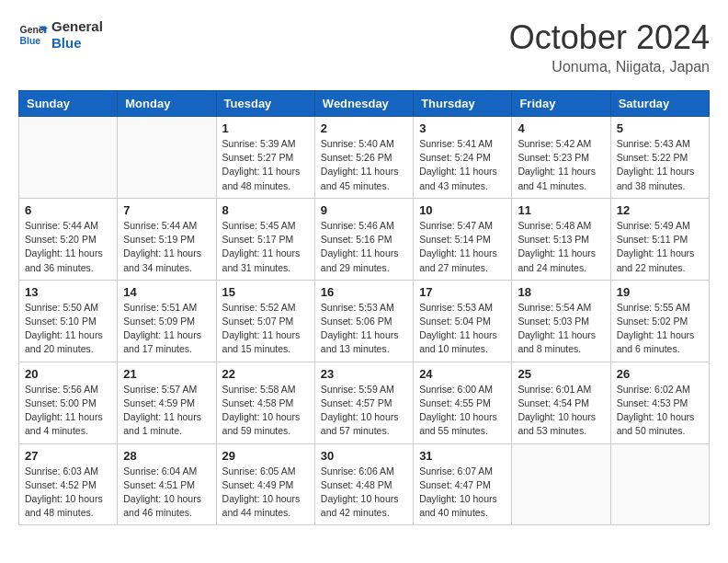 The width and height of the screenshot is (728, 563). What do you see at coordinates (265, 403) in the screenshot?
I see `calendar-cell: 22Sunrise: 5:58 AM Sunset: 4:58 PM Dayli…` at bounding box center [265, 403].